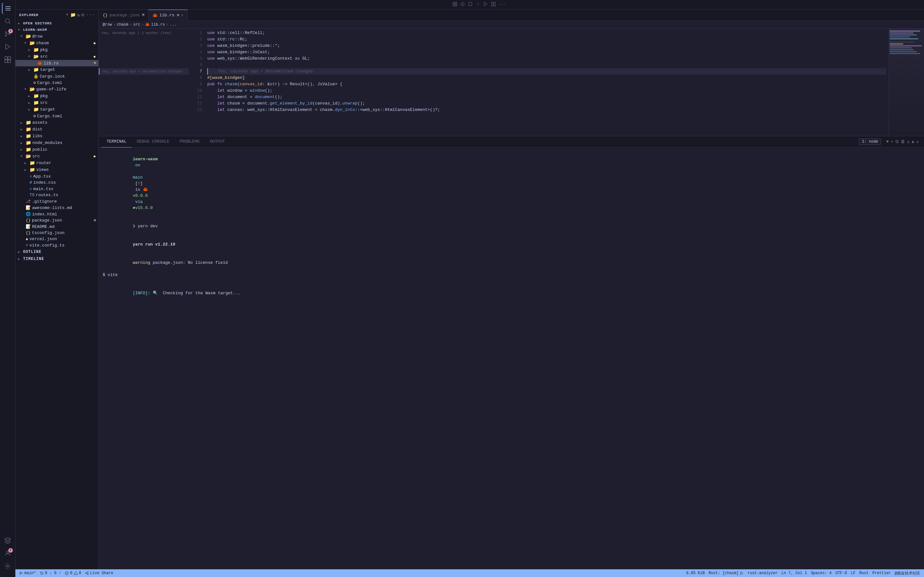 This screenshot has width=924, height=577. I want to click on json-file-icon: {}, so click(28, 221).